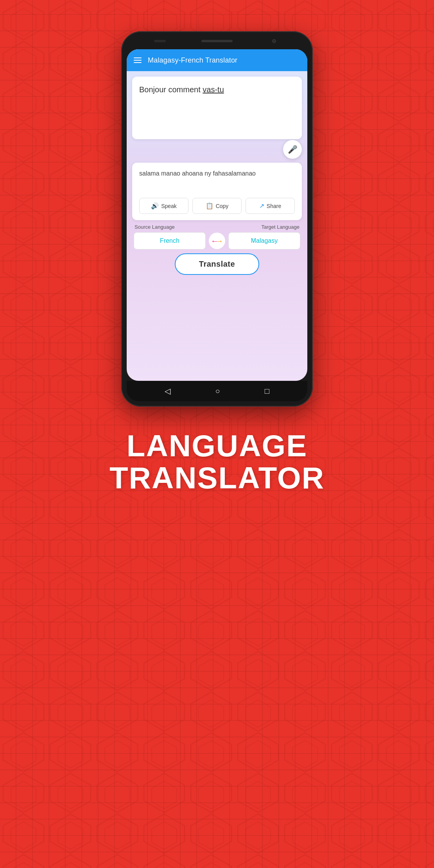 The width and height of the screenshot is (434, 868). What do you see at coordinates (217, 264) in the screenshot?
I see `translate-button-container: Translate` at bounding box center [217, 264].